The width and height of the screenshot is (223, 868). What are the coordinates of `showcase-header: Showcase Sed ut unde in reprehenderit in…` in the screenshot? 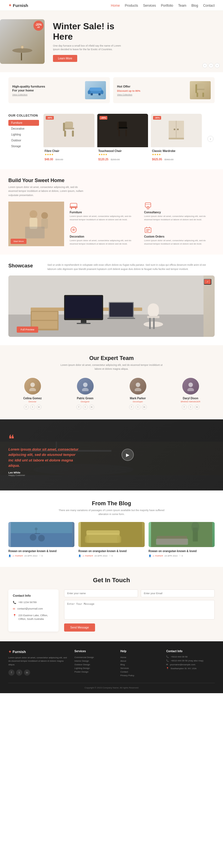 It's located at (112, 267).